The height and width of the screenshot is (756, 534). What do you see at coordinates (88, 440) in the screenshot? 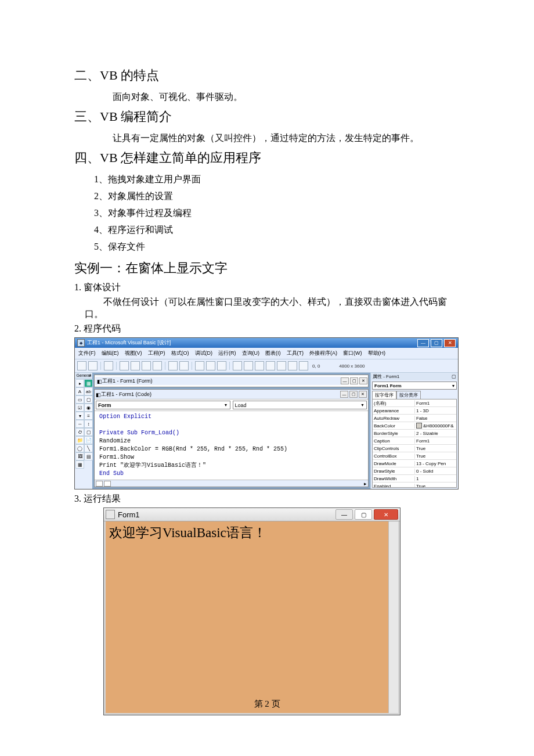
I see `file-tool-icon: 📄` at bounding box center [88, 440].